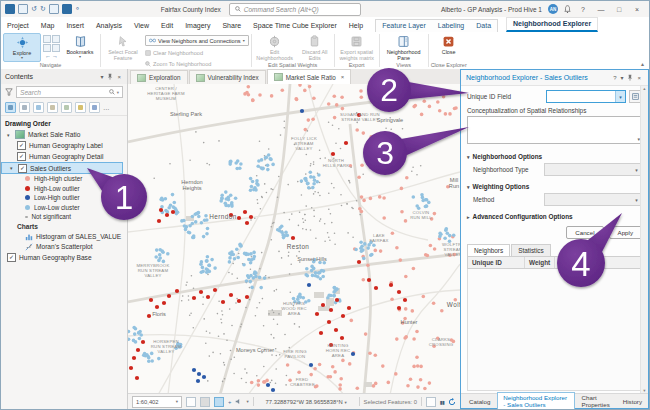 The height and width of the screenshot is (410, 650). I want to click on zoom-to-neighborhood-button: Zoom To Neighborhood, so click(197, 64).